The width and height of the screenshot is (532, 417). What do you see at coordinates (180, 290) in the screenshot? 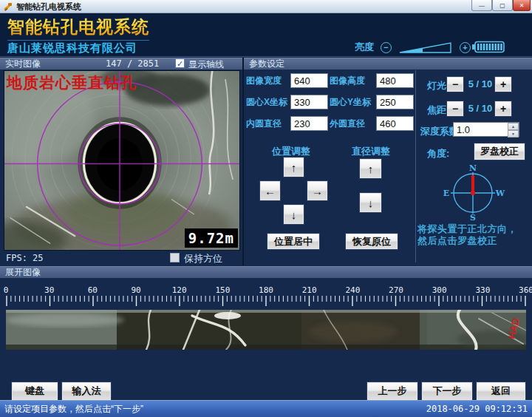
I see `ruler-label-120: 120` at bounding box center [180, 290].